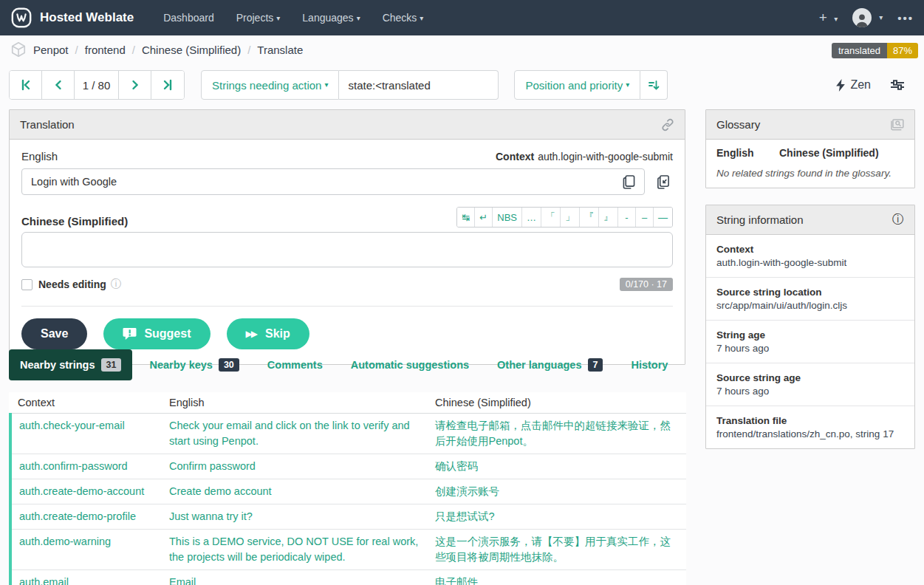 This screenshot has width=924, height=585. Describe the element at coordinates (86, 492) in the screenshot. I see `row-context: auth.create-demo-account` at that location.